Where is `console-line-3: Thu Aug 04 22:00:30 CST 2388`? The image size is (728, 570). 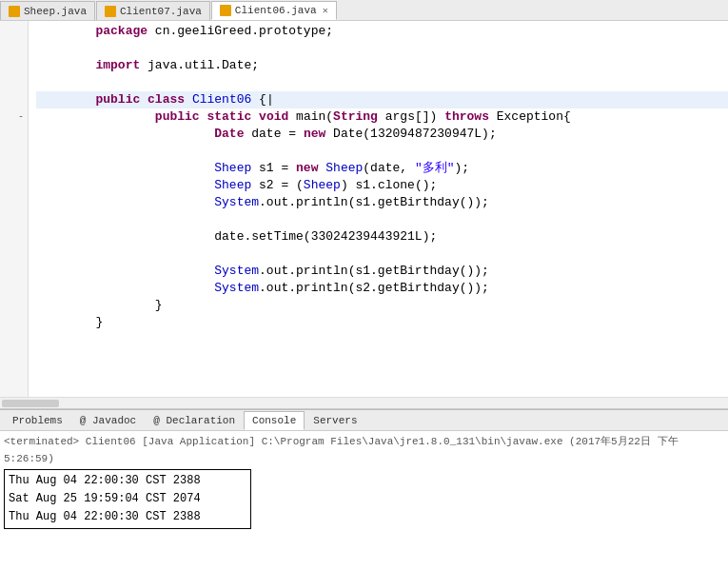 console-line-3: Thu Aug 04 22:00:30 CST 2388 is located at coordinates (128, 518).